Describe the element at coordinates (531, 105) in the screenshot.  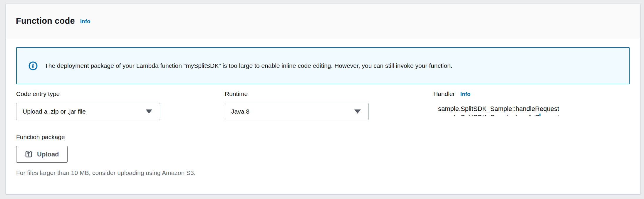
I see `field-handler: Handler Info sample.SplitSDK_Sample::han…` at that location.